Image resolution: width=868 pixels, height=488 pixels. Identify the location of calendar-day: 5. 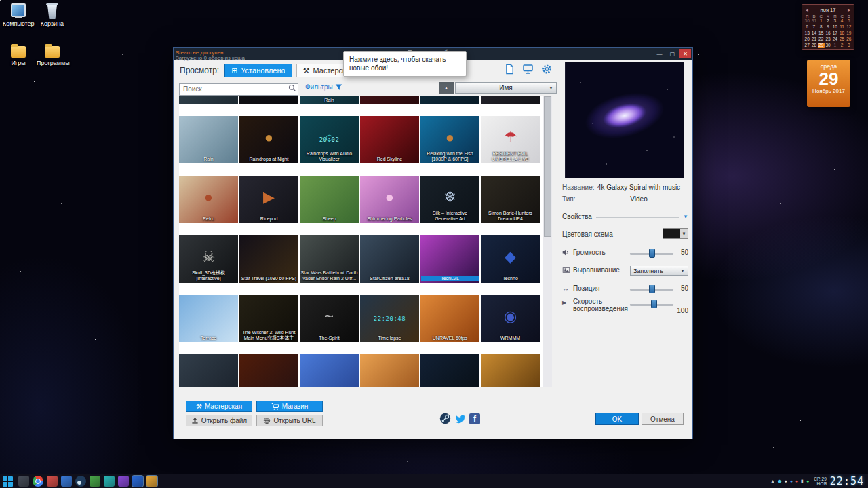
(849, 21).